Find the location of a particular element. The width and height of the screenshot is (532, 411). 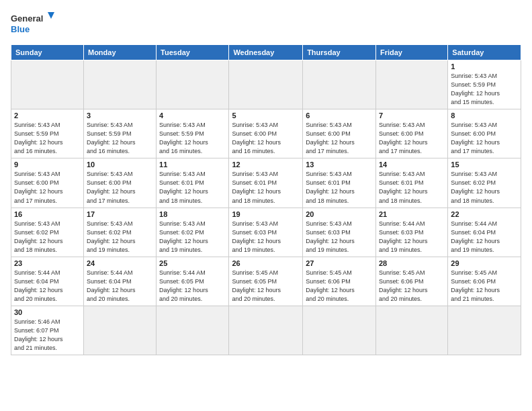

day-number: 23 is located at coordinates (47, 263).